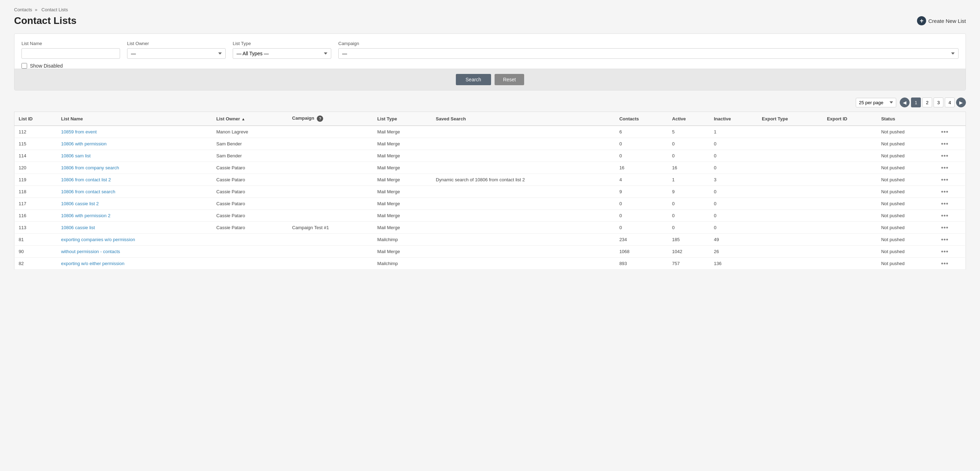  What do you see at coordinates (23, 10) in the screenshot?
I see `breadcrumb-parent: Contacts` at bounding box center [23, 10].